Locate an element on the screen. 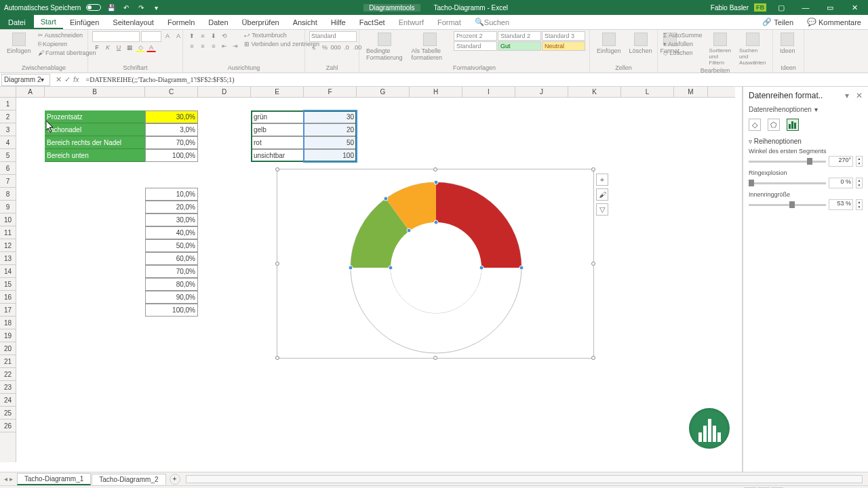 Image resolution: width=868 pixels, height=488 pixels. tab-insert: Einfügen is located at coordinates (84, 22).